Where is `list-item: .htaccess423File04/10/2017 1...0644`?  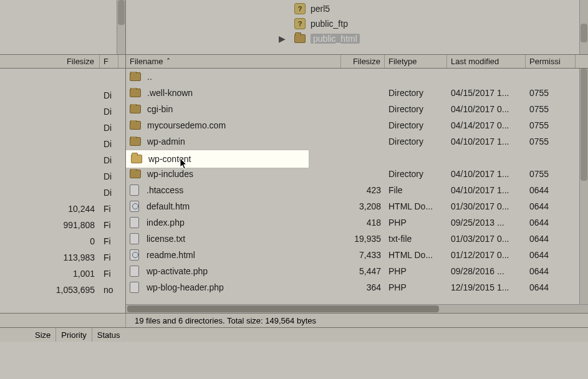 list-item: .htaccess423File04/10/2017 1...0644 is located at coordinates (357, 190).